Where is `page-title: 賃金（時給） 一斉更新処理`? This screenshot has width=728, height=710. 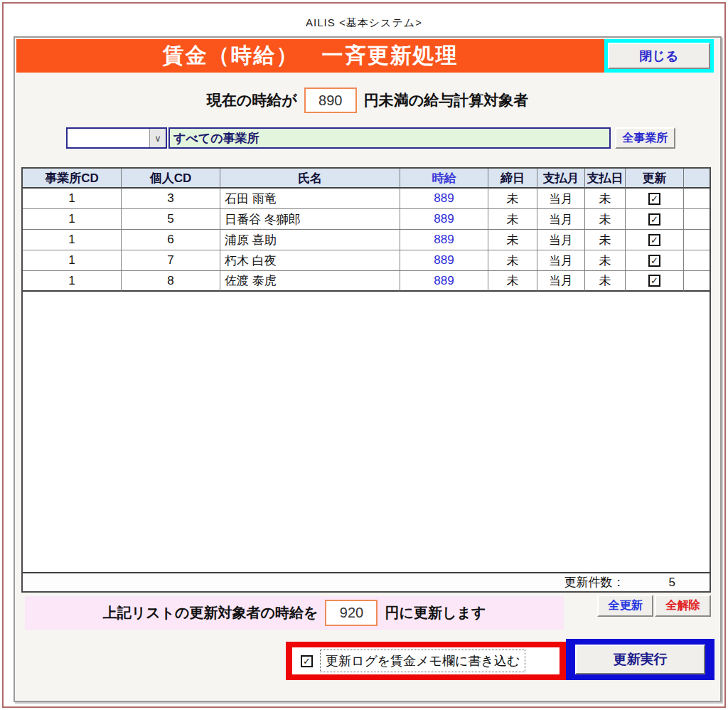 page-title: 賃金（時給） 一斉更新処理 is located at coordinates (310, 55).